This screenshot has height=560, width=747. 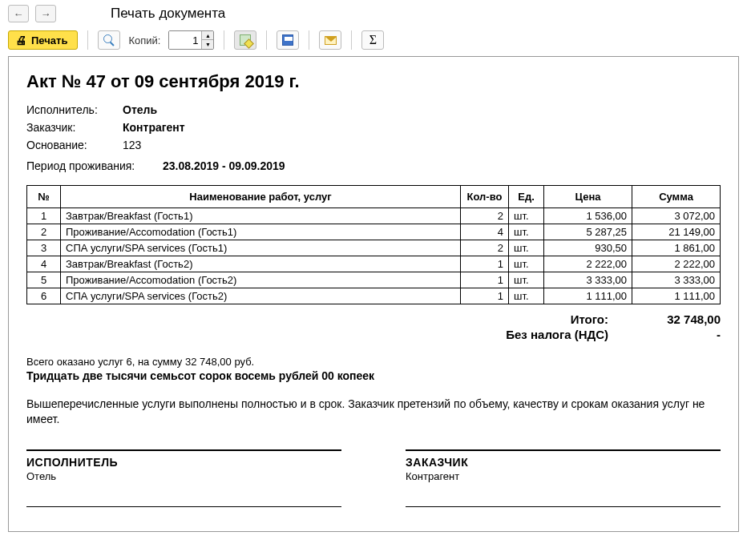 What do you see at coordinates (208, 45) in the screenshot?
I see `copies-down-button: ▼` at bounding box center [208, 45].